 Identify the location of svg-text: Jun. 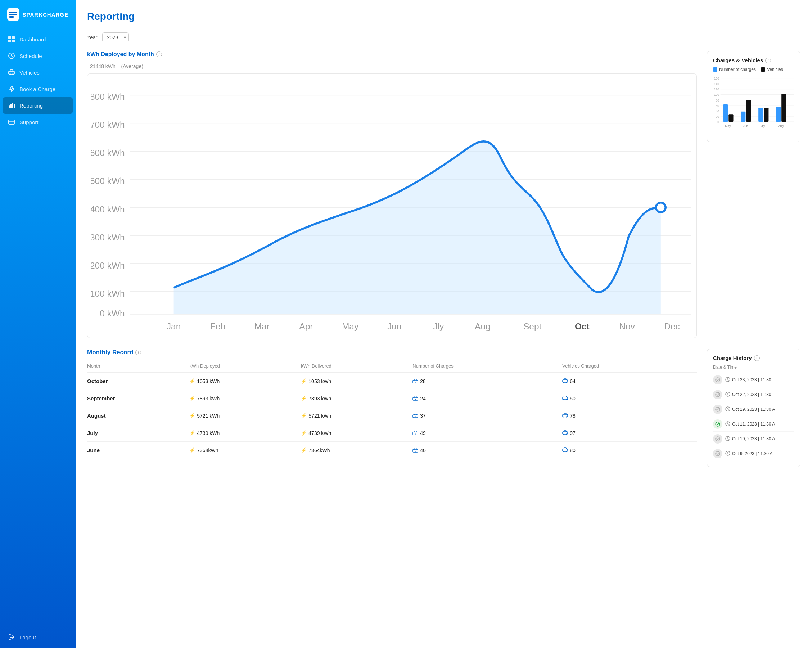
(395, 326).